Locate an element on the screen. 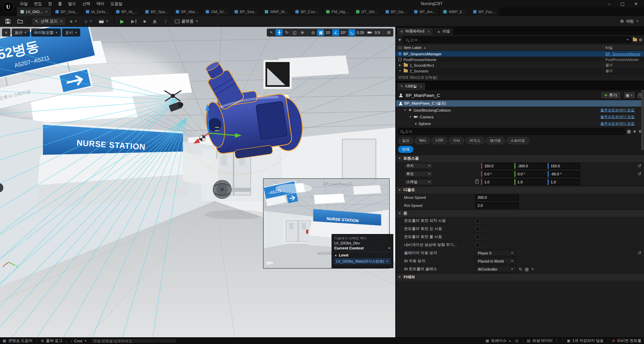  tab-asset: PM_Hig... is located at coordinates (338, 12).